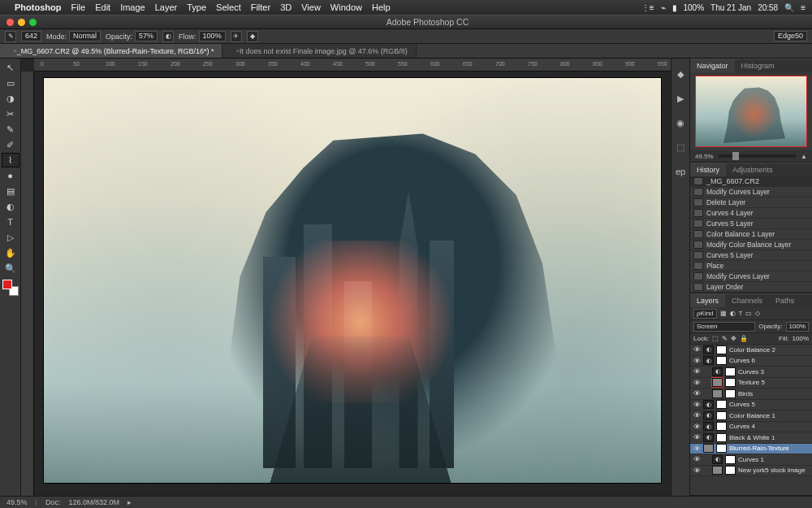 Image resolution: width=812 pixels, height=508 pixels. Describe the element at coordinates (31, 36) in the screenshot. I see `brush-size-field: 642` at that location.